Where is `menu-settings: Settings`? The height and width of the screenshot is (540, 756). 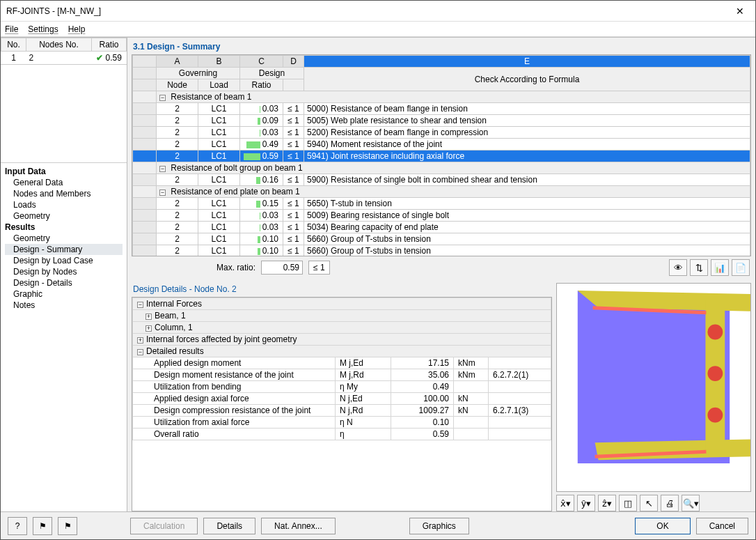 menu-settings: Settings is located at coordinates (43, 29).